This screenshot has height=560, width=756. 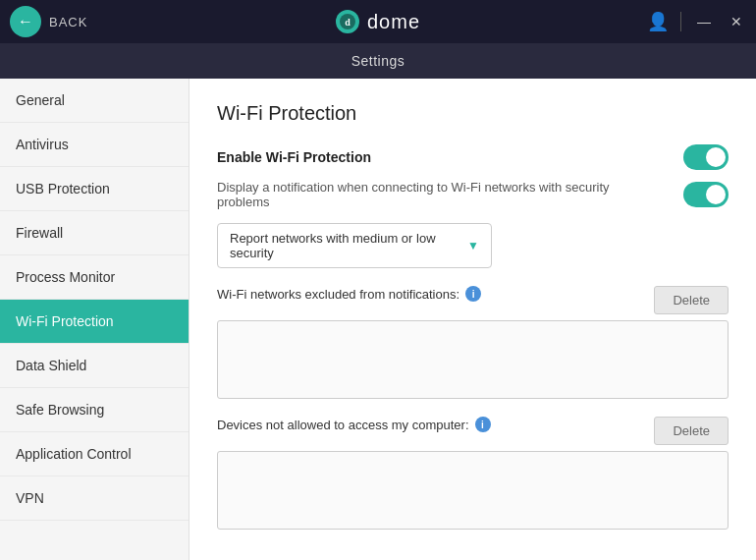 What do you see at coordinates (94, 189) in the screenshot?
I see `sidebar-item-usb-protection: USB Protection` at bounding box center [94, 189].